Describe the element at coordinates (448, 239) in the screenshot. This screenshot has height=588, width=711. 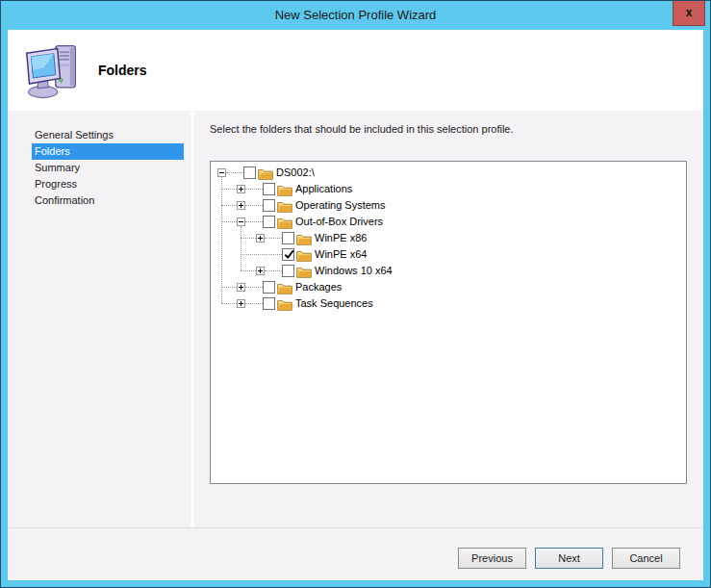
I see `tree-row-winpe-x86: WinPE x86` at that location.